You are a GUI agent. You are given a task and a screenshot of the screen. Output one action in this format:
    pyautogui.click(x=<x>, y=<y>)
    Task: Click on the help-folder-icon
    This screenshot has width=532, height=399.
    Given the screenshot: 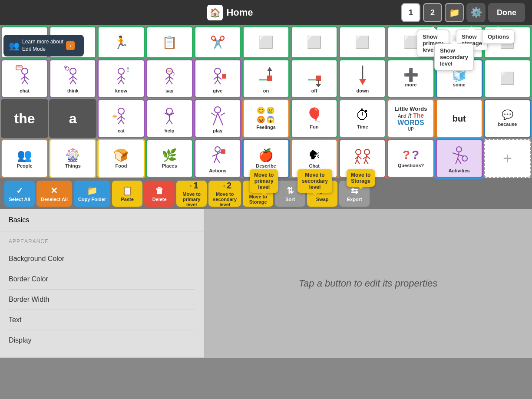 What is the action you would take?
    pyautogui.click(x=363, y=155)
    